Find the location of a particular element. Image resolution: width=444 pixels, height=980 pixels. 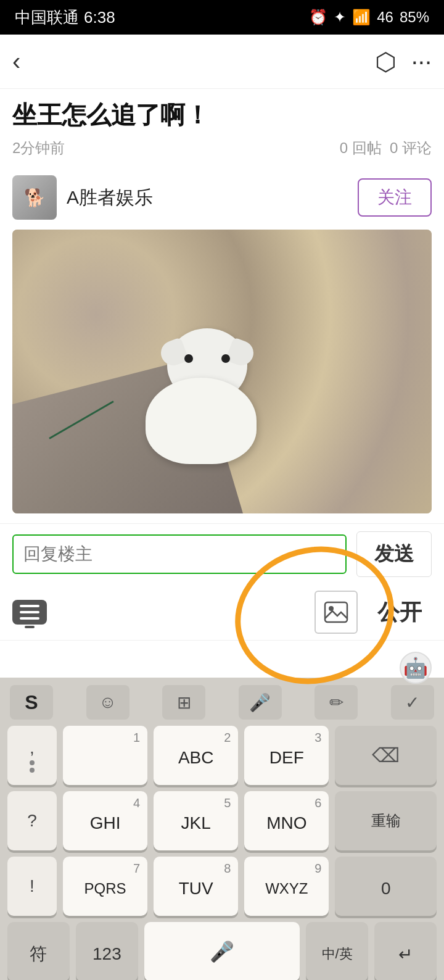

key-0: 0 is located at coordinates (386, 886).